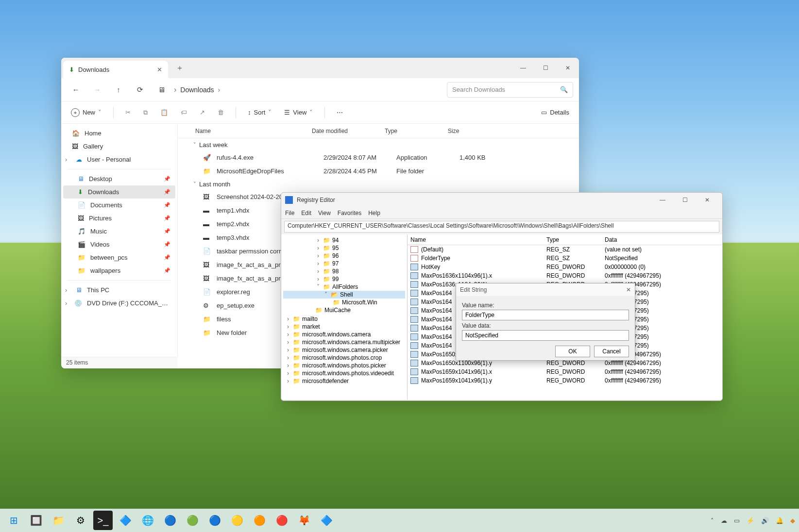 This screenshot has width=799, height=532. Describe the element at coordinates (159, 70) in the screenshot. I see `close-tab-icon: ✕` at that location.